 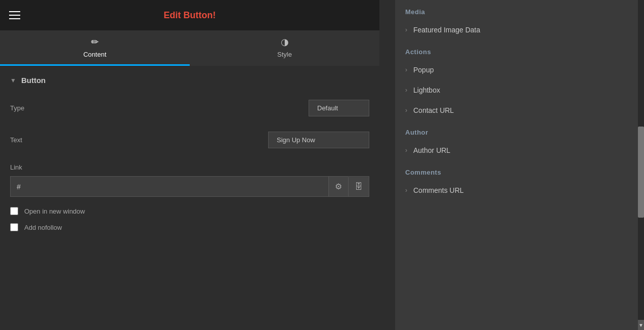 What do you see at coordinates (190, 227) in the screenshot?
I see `add-nofollow-row: Add nofollow` at bounding box center [190, 227].